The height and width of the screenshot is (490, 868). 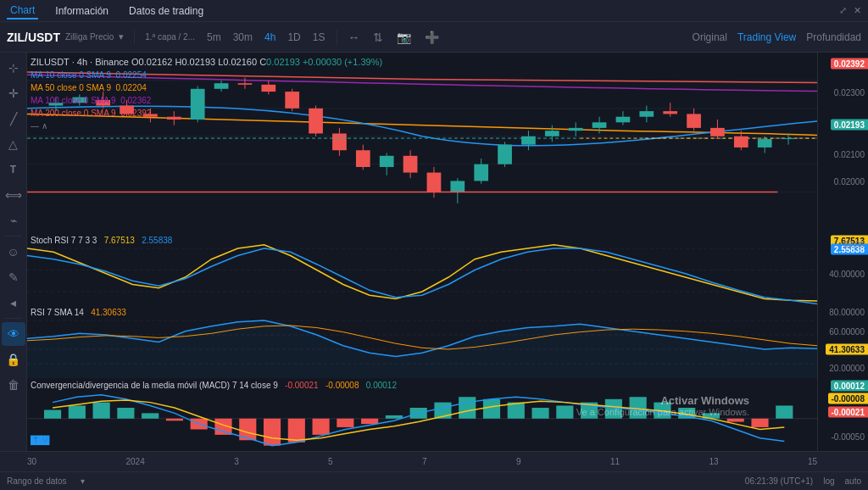 What do you see at coordinates (849, 125) in the screenshot?
I see `price-tag-current: 0.02193` at bounding box center [849, 125].